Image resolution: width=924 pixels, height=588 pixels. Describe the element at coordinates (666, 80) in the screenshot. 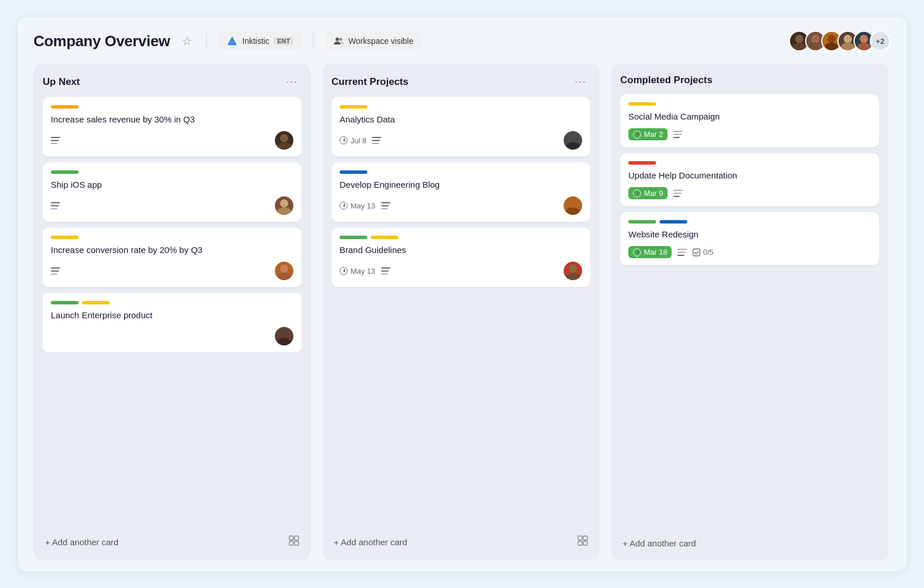

I see `column-title-completed: Completed Projects` at that location.